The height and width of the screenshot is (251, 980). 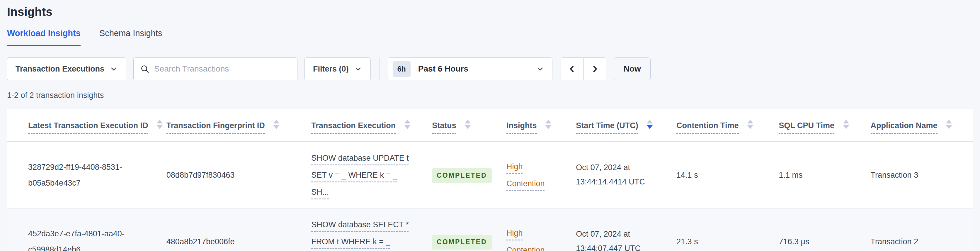 I want to click on tab-workload-insights: Workload Insights, so click(x=44, y=37).